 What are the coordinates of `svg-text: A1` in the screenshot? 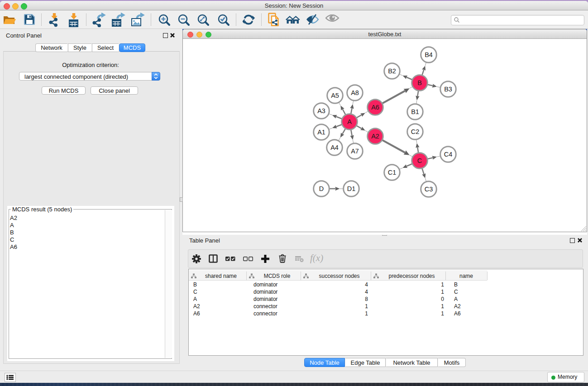 It's located at (321, 132).